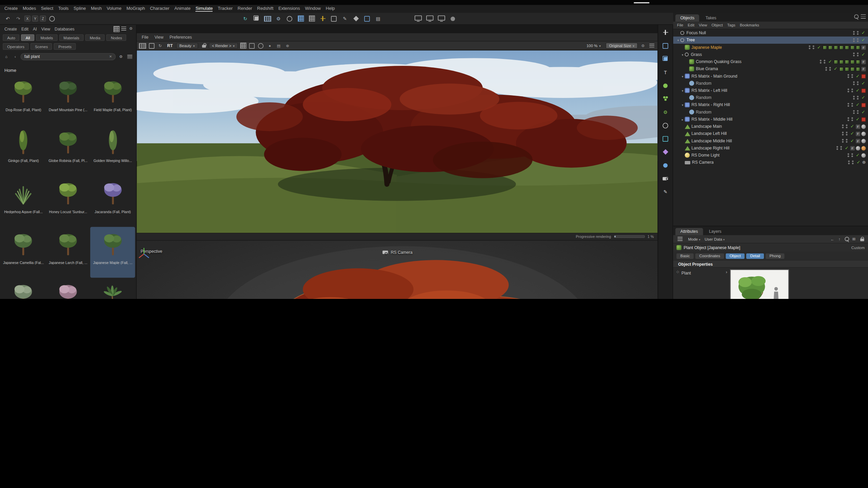  Describe the element at coordinates (265, 9) in the screenshot. I see `menu-redshift: Redshift` at that location.